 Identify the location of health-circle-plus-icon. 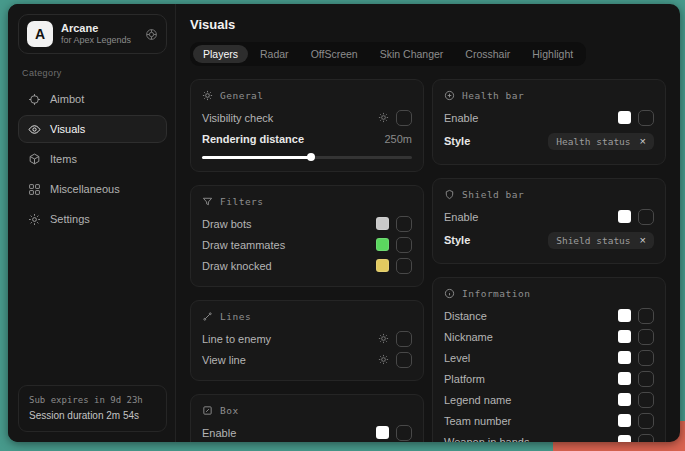
(450, 96).